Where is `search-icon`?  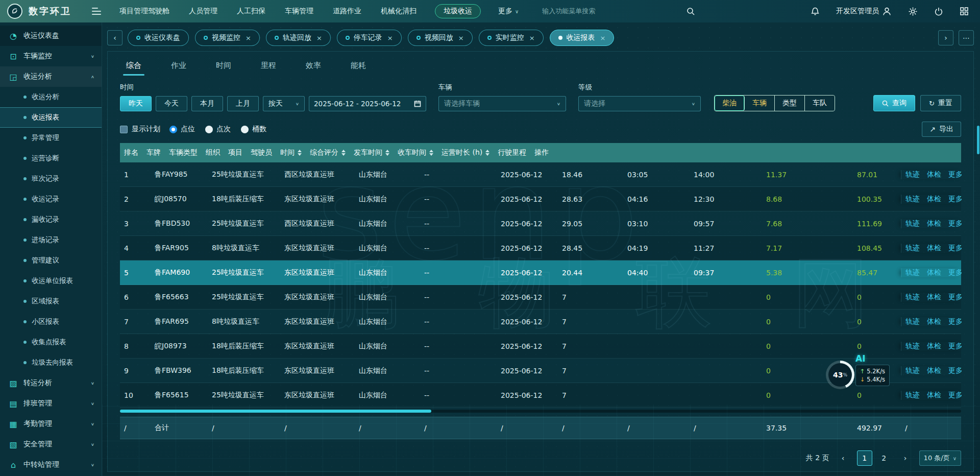
search-icon is located at coordinates (691, 11).